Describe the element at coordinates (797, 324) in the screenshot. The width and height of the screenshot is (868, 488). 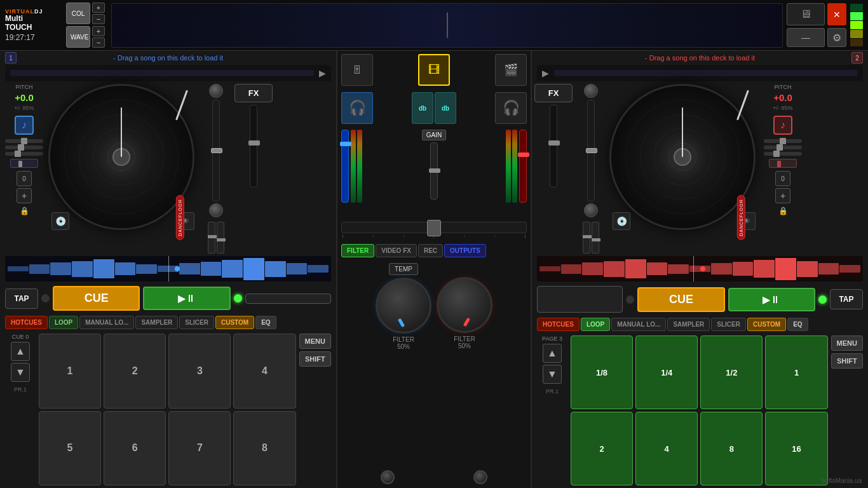
I see `deck2-tab-eq: EQ` at that location.